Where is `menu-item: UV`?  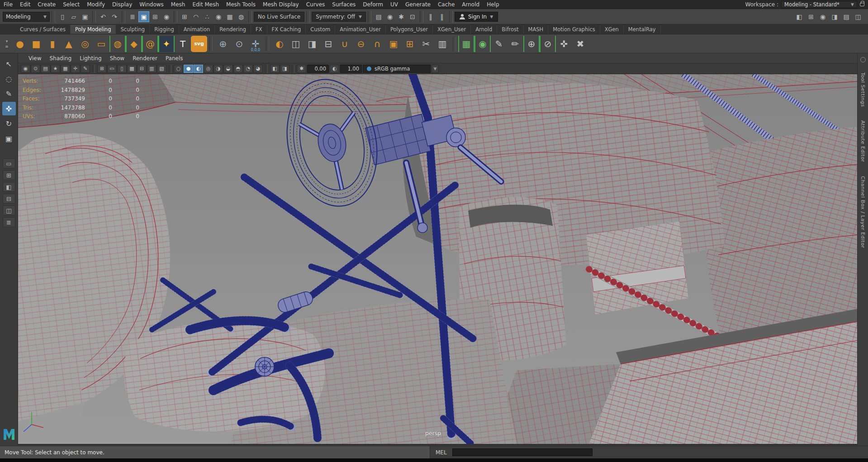 menu-item: UV is located at coordinates (394, 5).